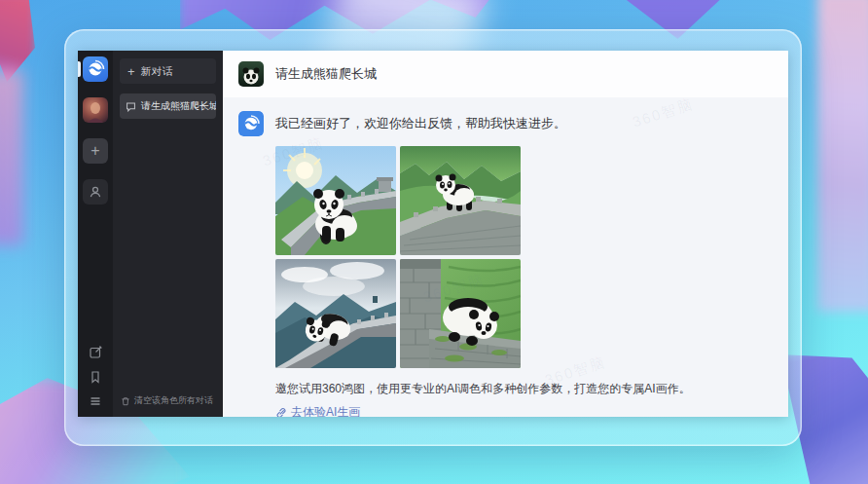 This screenshot has width=868, height=484. Describe the element at coordinates (167, 401) in the screenshot. I see `clear-conversations-button: 清空该角色所有对话` at that location.